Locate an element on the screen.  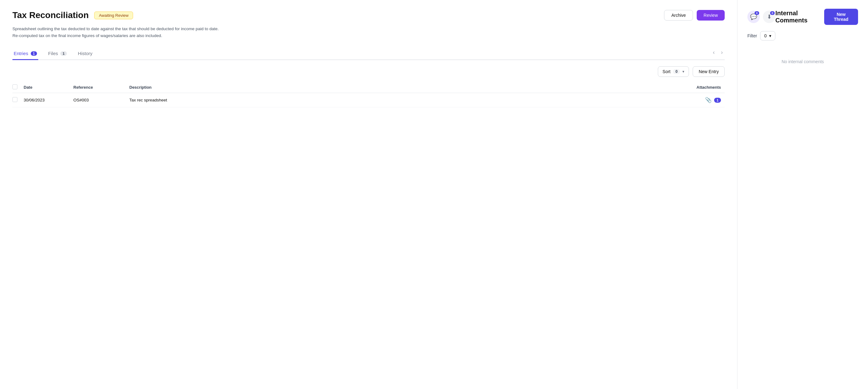
no-comments-text: No internal comments is located at coordinates (803, 61).